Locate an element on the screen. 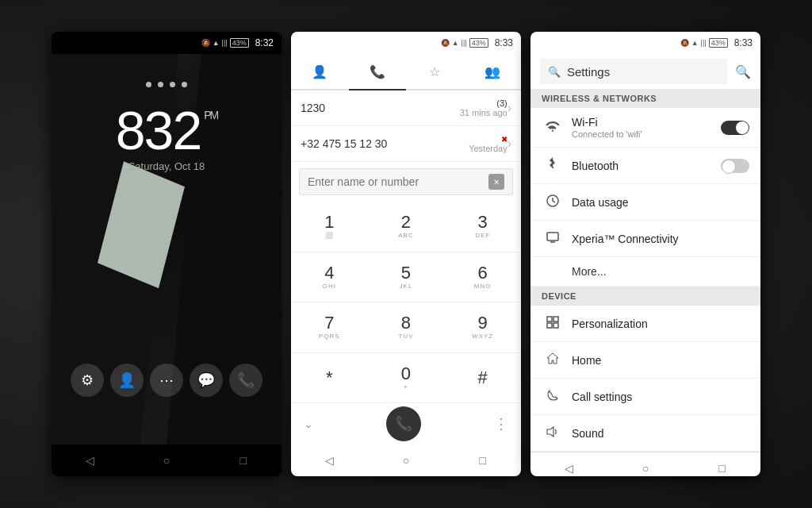 This screenshot has width=812, height=508. key-star-main: * is located at coordinates (330, 378).